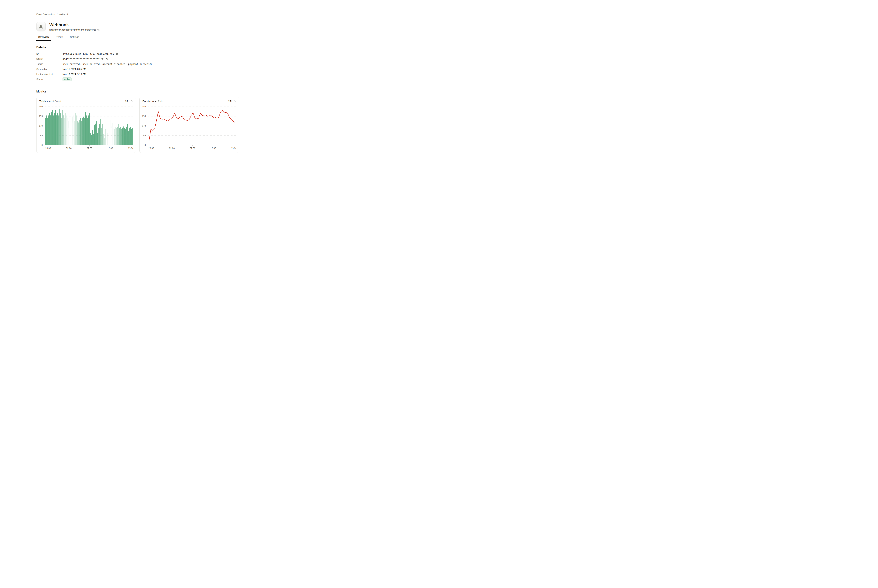  Describe the element at coordinates (64, 14) in the screenshot. I see `breadcrumb-webhook: Webhook` at that location.